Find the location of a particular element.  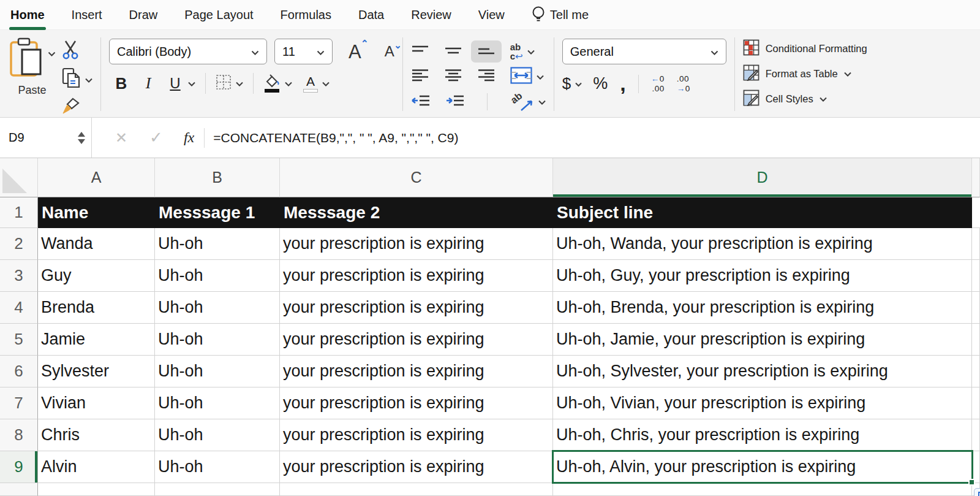

row-header-3: 3 is located at coordinates (19, 276).